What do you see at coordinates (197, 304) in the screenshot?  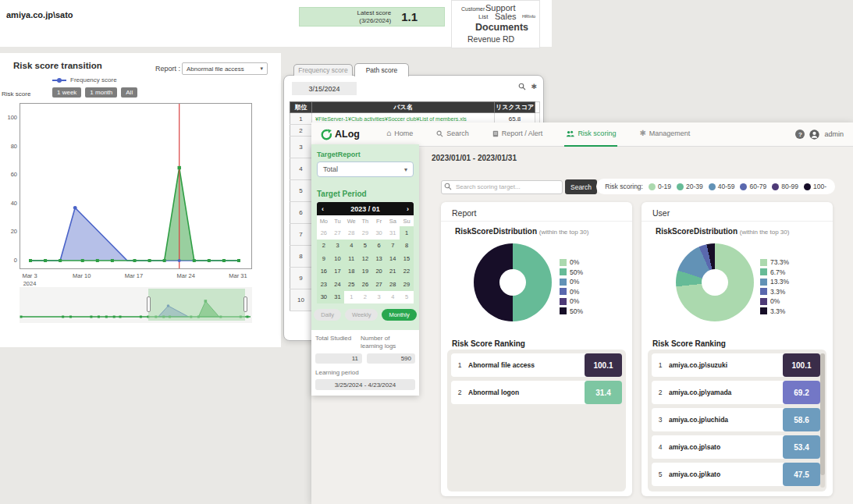 I see `selected-range-region` at bounding box center [197, 304].